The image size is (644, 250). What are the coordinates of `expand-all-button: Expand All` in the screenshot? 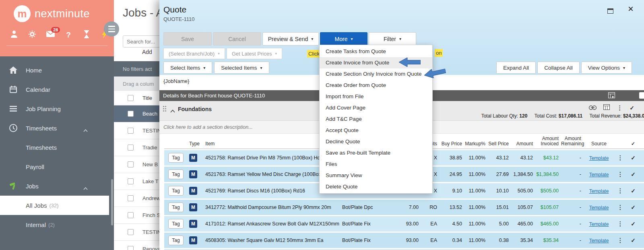 It's located at (516, 68).